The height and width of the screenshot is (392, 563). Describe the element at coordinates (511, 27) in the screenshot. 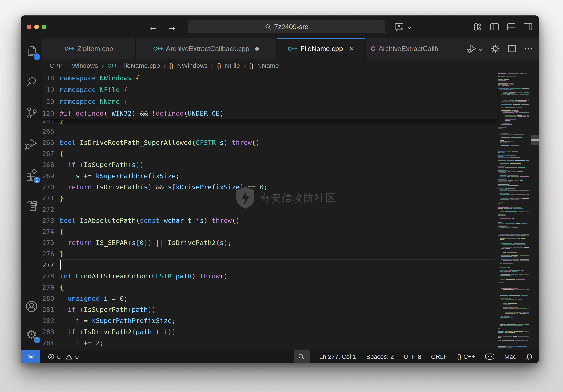

I see `toggle-panel-icon` at that location.